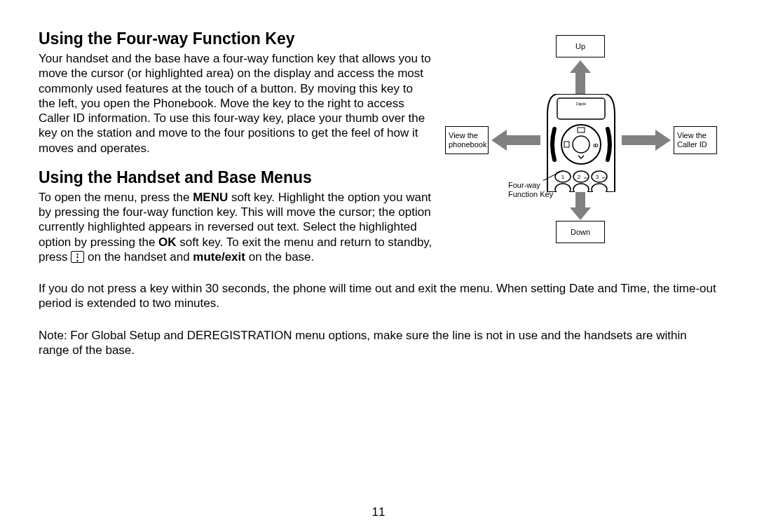 This screenshot has height=532, width=757. Describe the element at coordinates (581, 143) in the screenshot. I see `handset-icon: Digital ID 1 2 abc 3 def` at that location.